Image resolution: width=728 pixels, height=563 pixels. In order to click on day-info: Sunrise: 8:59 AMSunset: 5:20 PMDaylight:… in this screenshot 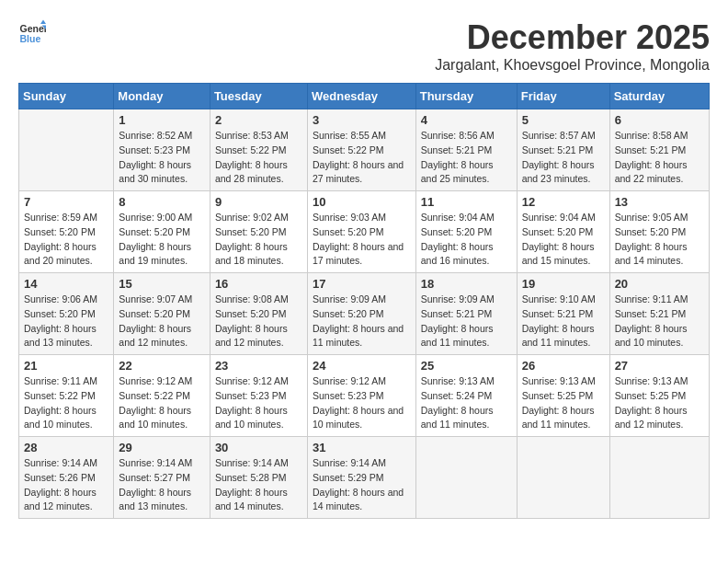, I will do `click(66, 239)`.